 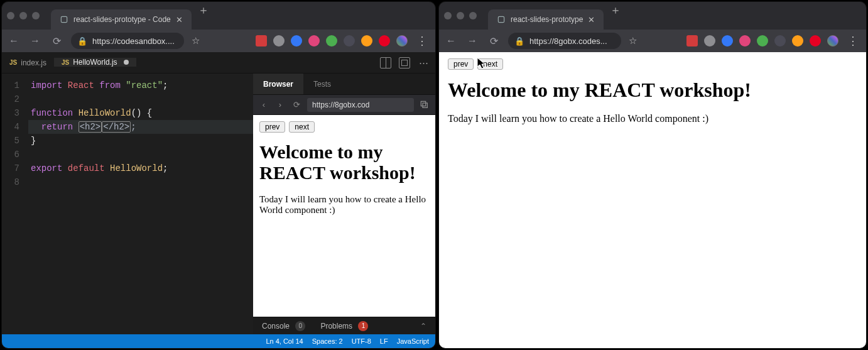 I want to click on url-bar: 🔒 https://codesandbox...., so click(x=127, y=41).